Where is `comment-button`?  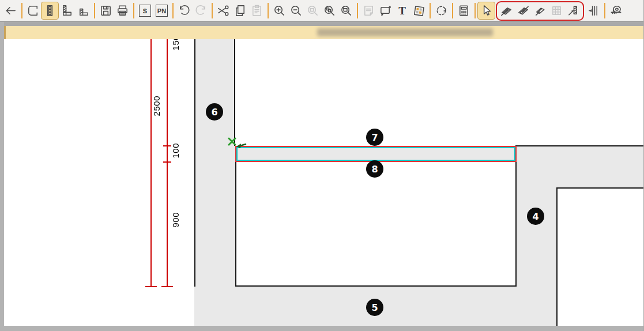
comment-button is located at coordinates (385, 10).